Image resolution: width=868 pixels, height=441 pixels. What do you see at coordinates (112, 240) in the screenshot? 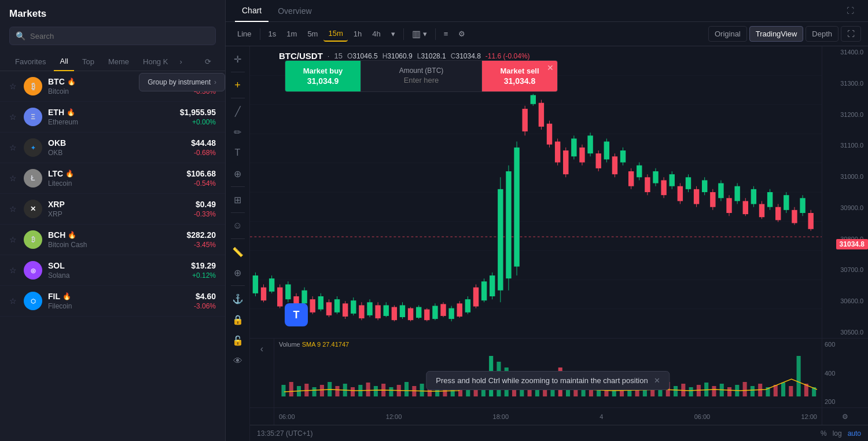
I see `list-item: ☆ ₿ BCH 🔥 Bitcoin Cash $282.20 -3.45%` at bounding box center [112, 240].